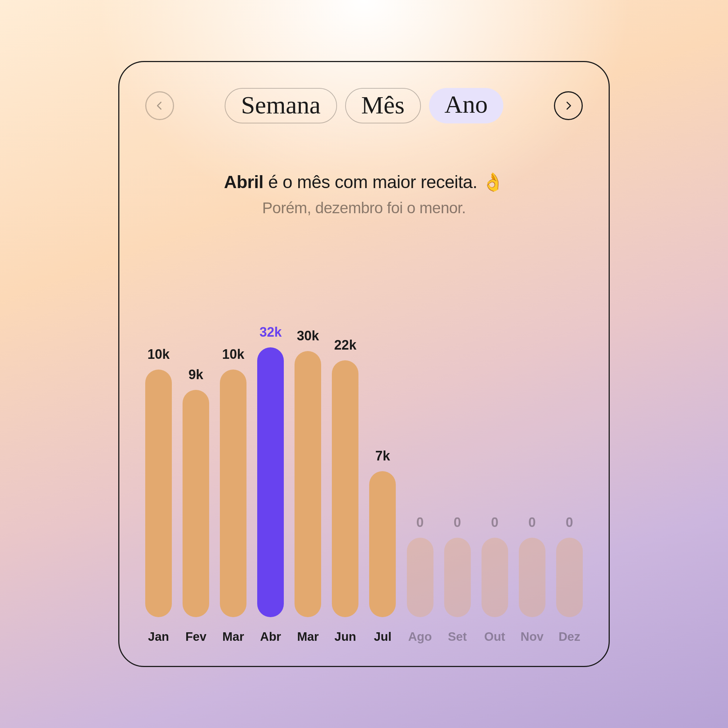 This screenshot has width=728, height=728. I want to click on chevron-right-icon, so click(568, 106).